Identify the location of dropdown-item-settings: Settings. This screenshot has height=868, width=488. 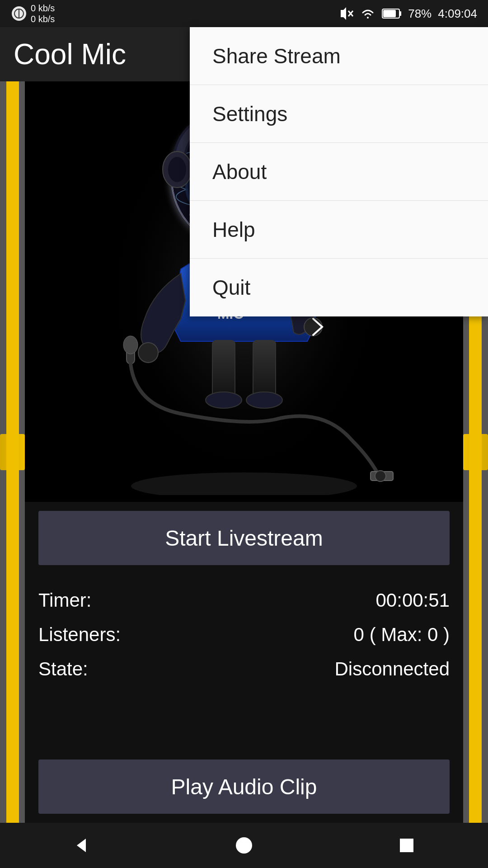
(339, 114).